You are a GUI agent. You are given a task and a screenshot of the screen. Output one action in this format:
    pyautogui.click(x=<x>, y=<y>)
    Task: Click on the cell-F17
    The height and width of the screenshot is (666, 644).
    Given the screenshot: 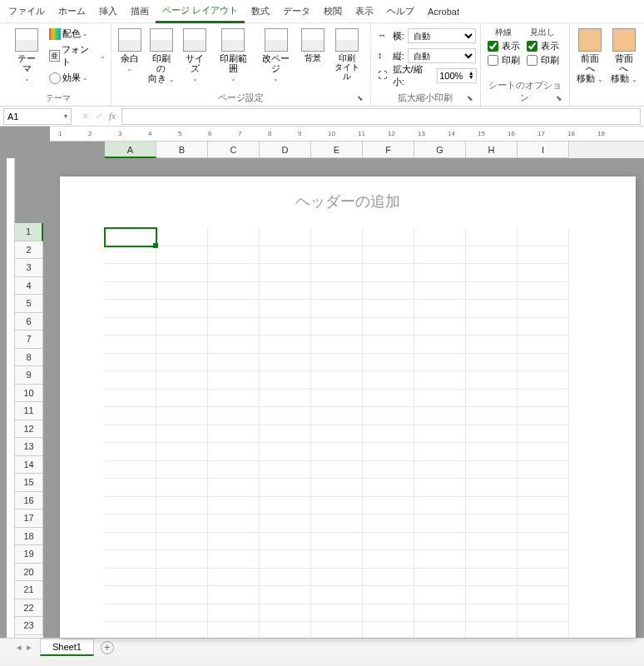 What is the action you would take?
    pyautogui.click(x=389, y=524)
    